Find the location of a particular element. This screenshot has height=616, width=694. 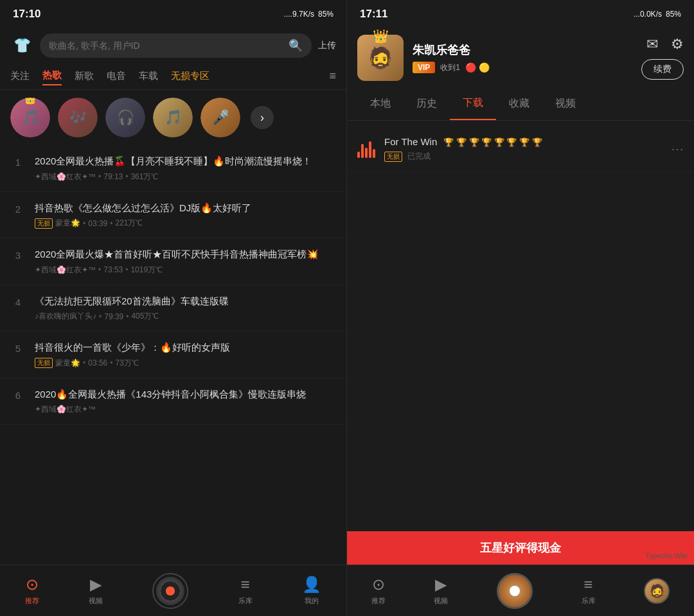

song-info-3: 2020全网最火爆★首首好听★百听不厌快手抖音热播神曲冠军榜💥 ✦西域🌸红衣✦™… is located at coordinates (185, 261).